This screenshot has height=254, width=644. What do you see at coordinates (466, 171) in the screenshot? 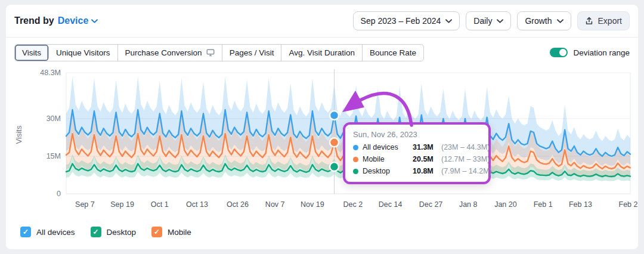
I see `tooltip-series-range: (7.9M – 14.2M)` at bounding box center [466, 171].